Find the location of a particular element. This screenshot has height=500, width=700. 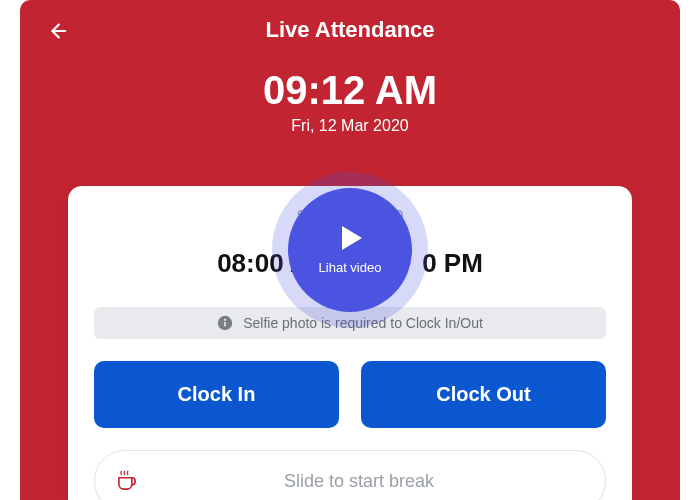

watch-video-button: Lihat video is located at coordinates (350, 250).